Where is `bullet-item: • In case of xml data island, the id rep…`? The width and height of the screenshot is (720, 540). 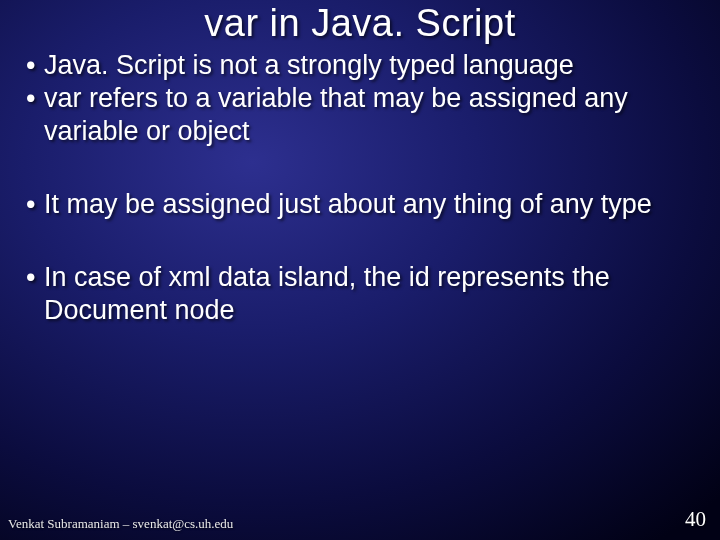 bullet-item: • In case of xml data island, the id rep… is located at coordinates (360, 294).